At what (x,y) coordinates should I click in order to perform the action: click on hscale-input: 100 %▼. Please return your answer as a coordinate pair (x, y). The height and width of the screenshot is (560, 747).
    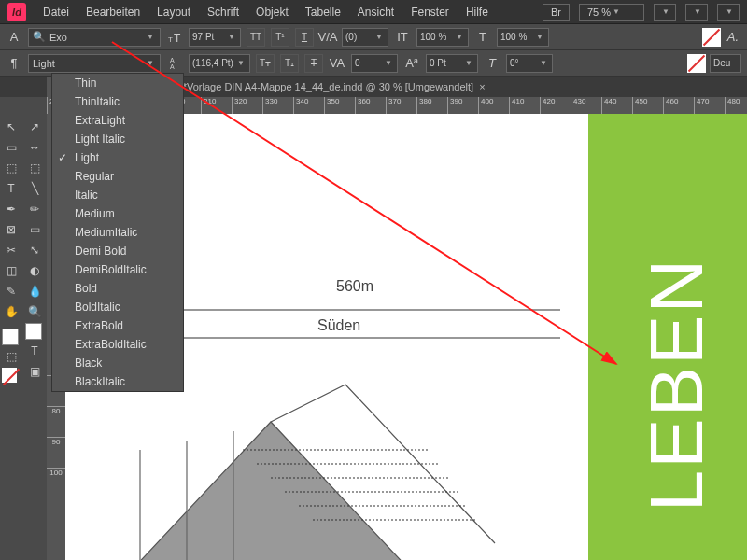
    Looking at the image, I should click on (523, 37).